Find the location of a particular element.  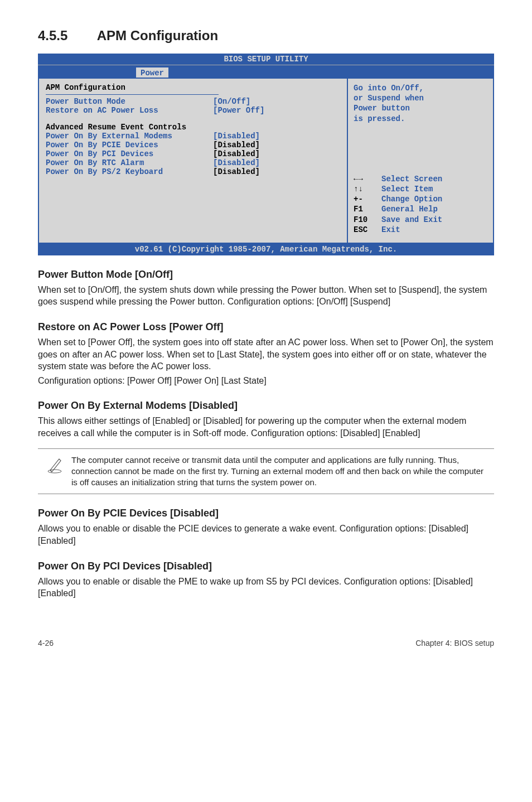

setting-rtc-alarm: Power On By RTC Alarm [Disabled] is located at coordinates (193, 163).